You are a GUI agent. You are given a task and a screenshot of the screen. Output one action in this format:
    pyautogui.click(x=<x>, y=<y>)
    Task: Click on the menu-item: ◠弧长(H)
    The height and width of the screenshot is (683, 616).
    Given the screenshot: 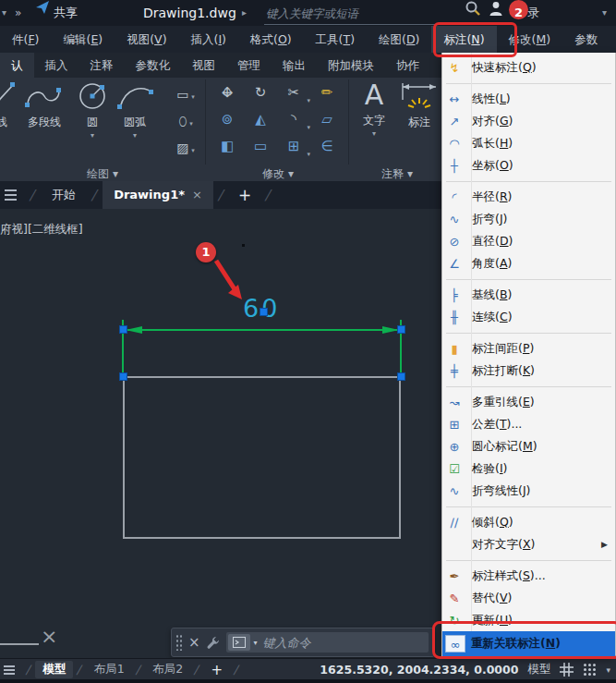 What is the action you would take?
    pyautogui.click(x=528, y=143)
    